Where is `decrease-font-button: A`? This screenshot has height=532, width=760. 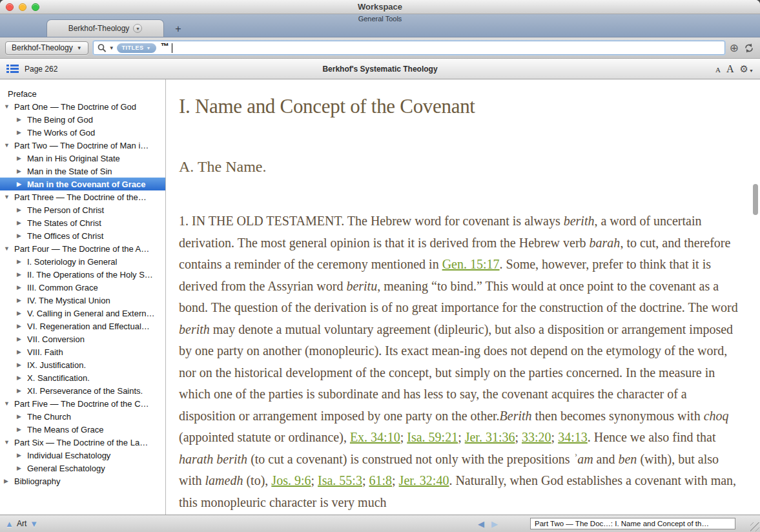 decrease-font-button: A is located at coordinates (718, 70).